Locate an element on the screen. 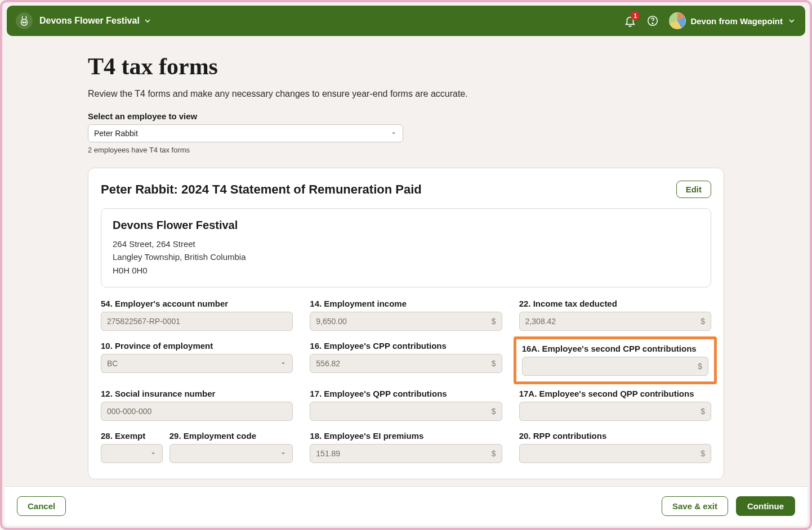  field-28-select is located at coordinates (132, 453).